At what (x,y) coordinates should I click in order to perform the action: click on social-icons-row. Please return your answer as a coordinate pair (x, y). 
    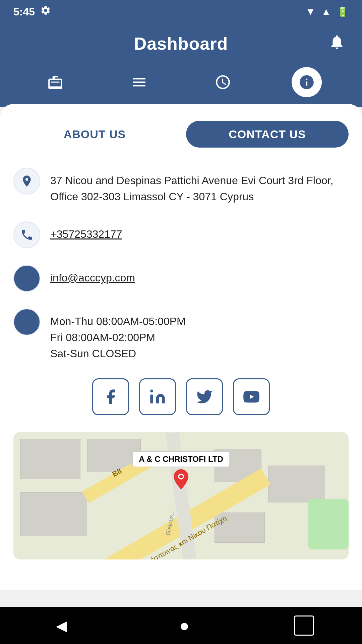
    Looking at the image, I should click on (181, 397).